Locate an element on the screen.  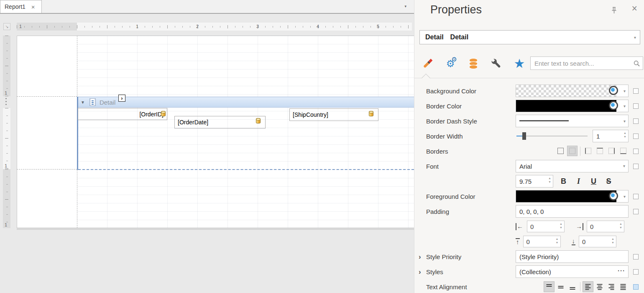
padding-right-spin-editor: 0 ▲▼ is located at coordinates (606, 226).